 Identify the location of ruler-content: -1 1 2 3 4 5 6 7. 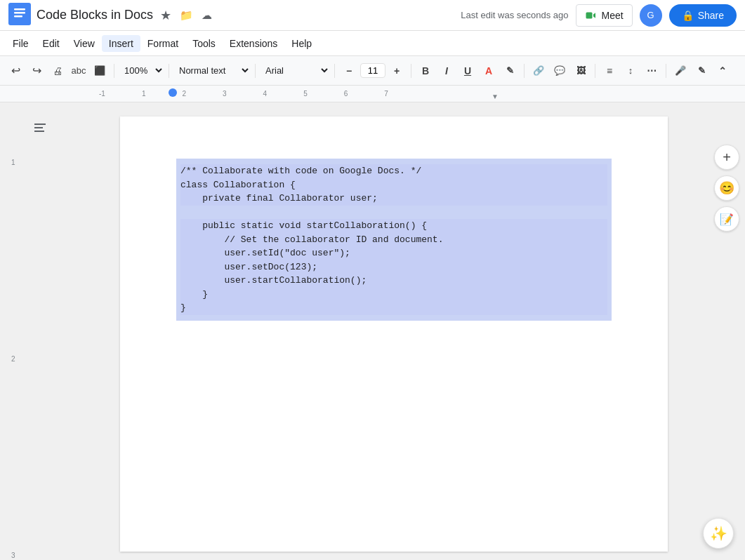
(412, 94).